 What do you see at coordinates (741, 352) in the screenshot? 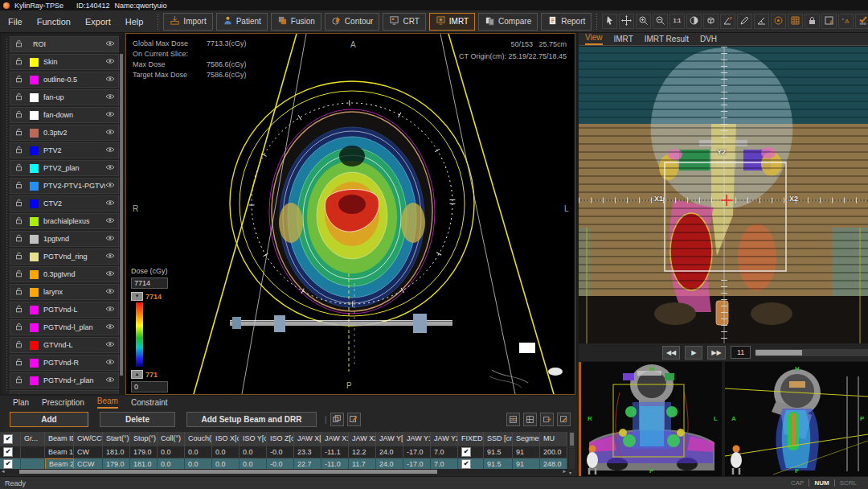
I see `frame-number: 11` at bounding box center [741, 352].